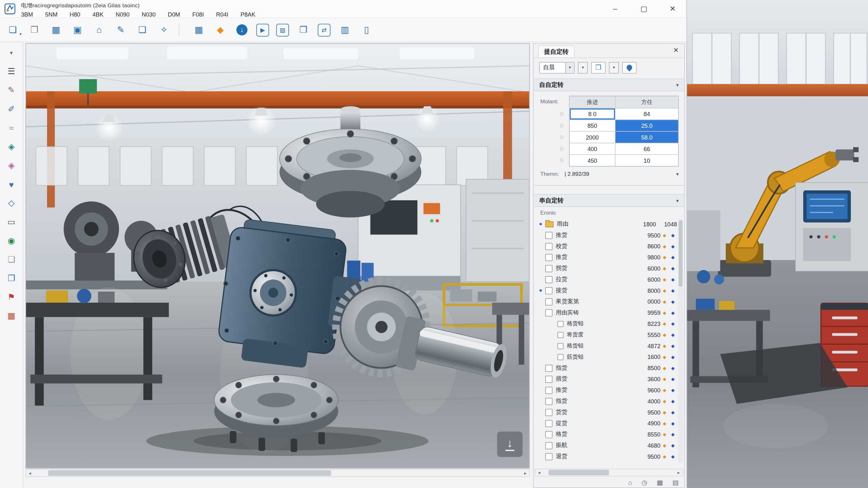  I want to click on dropdown-button-2: ▾, so click(614, 67).